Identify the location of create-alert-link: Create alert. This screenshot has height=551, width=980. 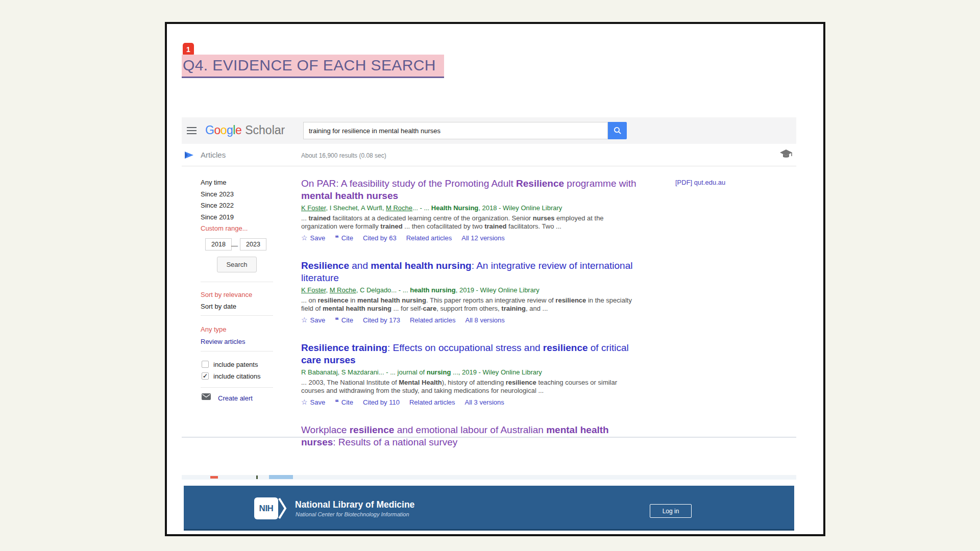
(235, 398).